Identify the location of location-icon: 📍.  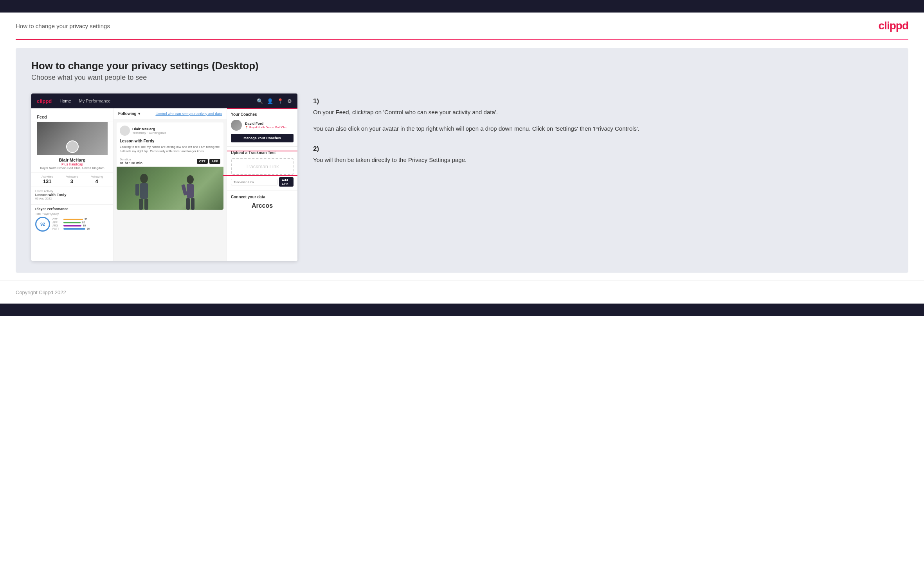
(280, 101).